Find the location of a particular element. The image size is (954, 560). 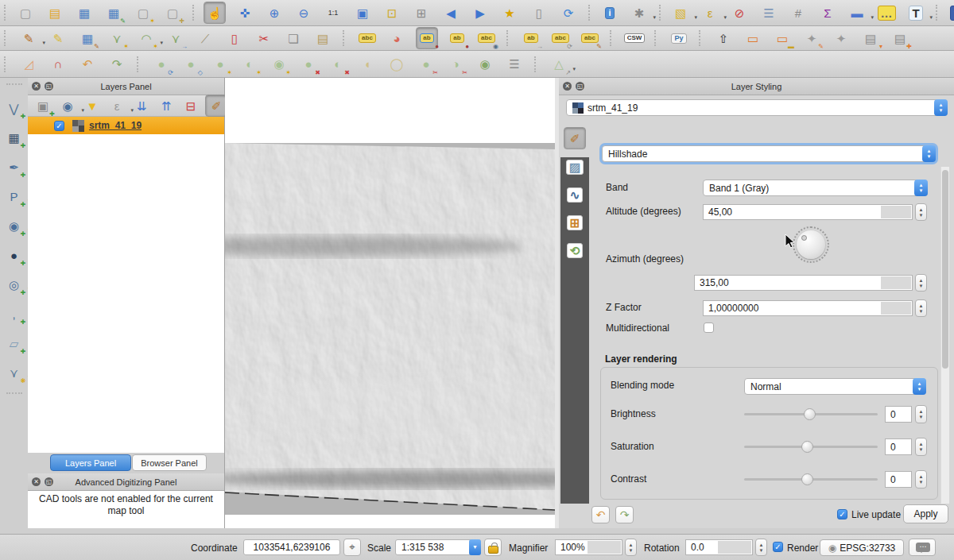

new-geopackage-layer-icon: ⋎❋▾ is located at coordinates (14, 373).